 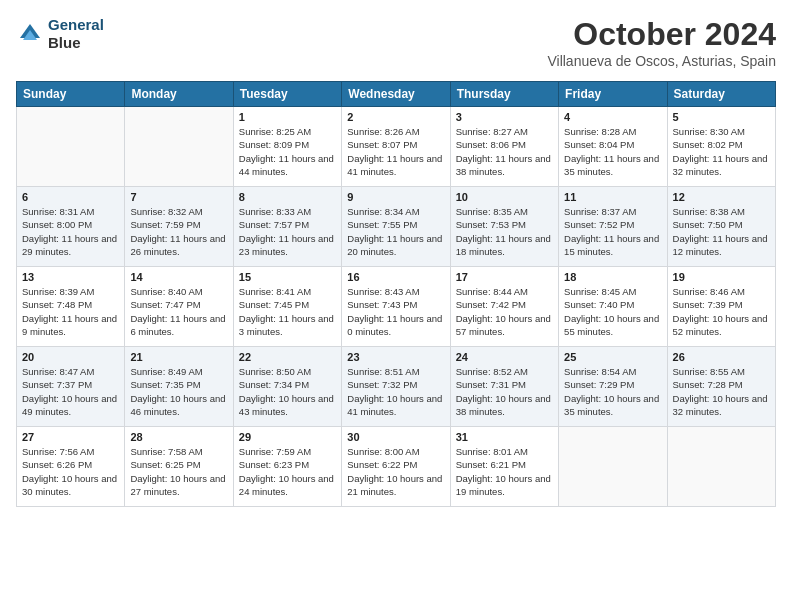 What do you see at coordinates (721, 387) in the screenshot?
I see `table-row: 26Sunrise: 8:55 AM Sunset: 7:28 PM Dayli…` at bounding box center [721, 387].